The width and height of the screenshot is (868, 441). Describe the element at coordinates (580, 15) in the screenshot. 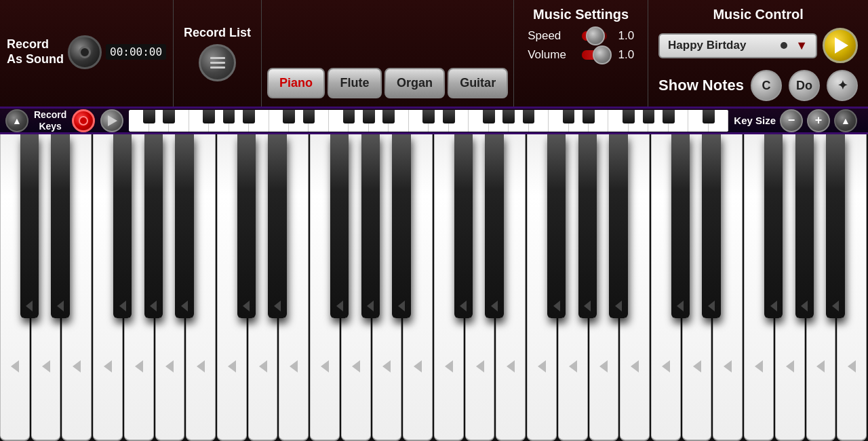

I see `music-settings-title: Music Settings` at that location.